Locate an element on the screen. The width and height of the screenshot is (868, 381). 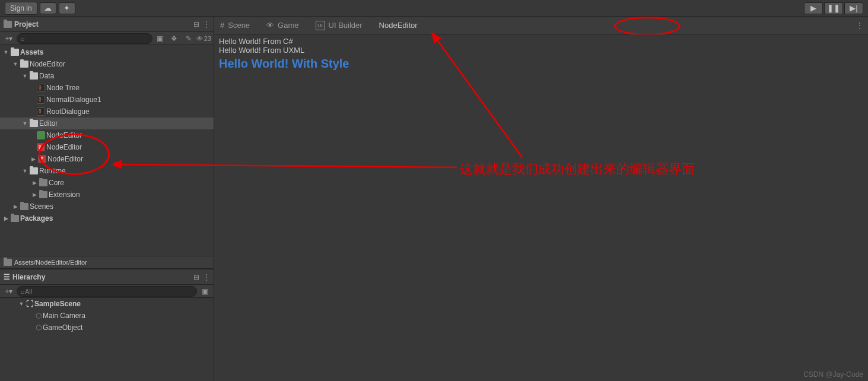
tree-nodeeditor-cs: NodeEditor is located at coordinates (107, 135).